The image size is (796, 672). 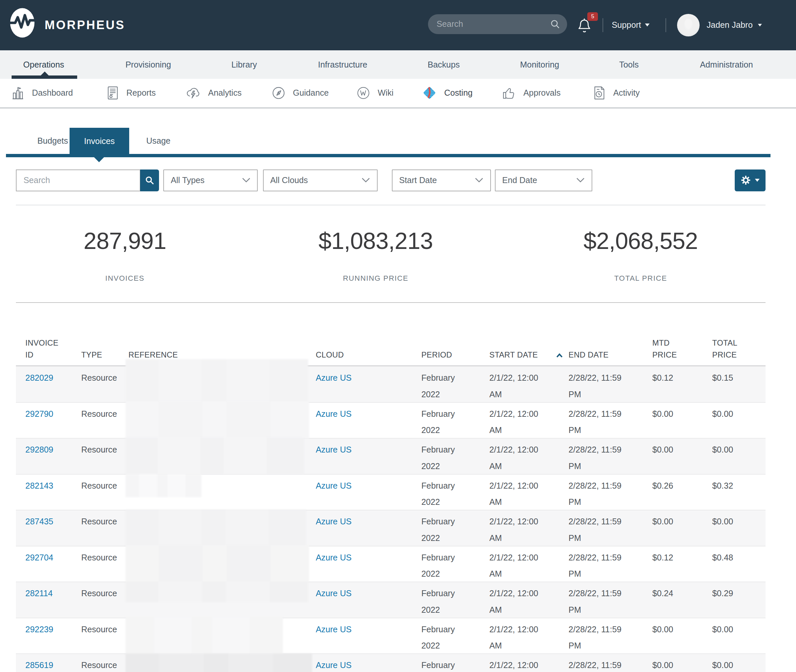 What do you see at coordinates (739, 351) in the screenshot?
I see `column-header-total-price: TOTAL PRICE` at bounding box center [739, 351].